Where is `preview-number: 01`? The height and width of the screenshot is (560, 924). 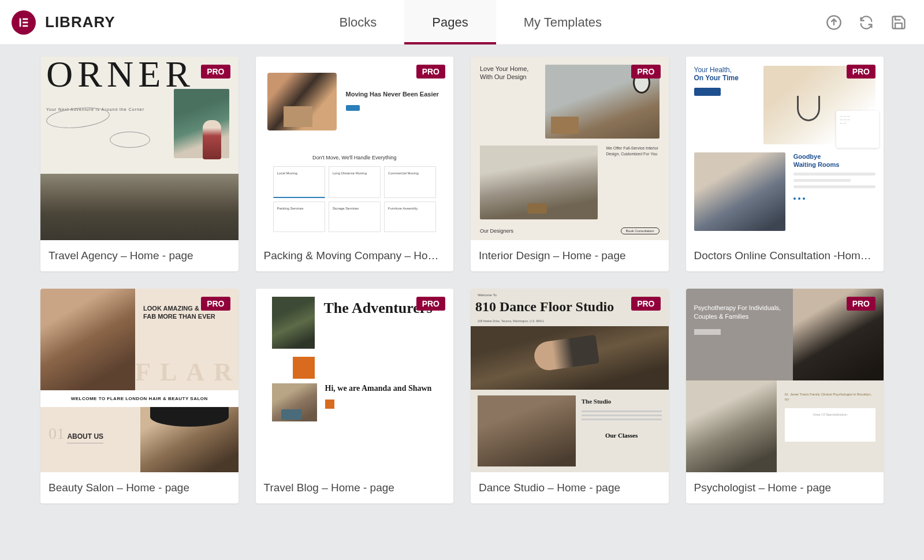
preview-number: 01 is located at coordinates (57, 433).